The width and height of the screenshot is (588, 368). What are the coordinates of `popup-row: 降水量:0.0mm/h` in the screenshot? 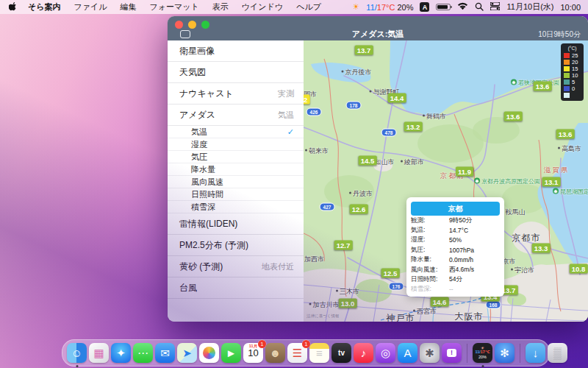 It's located at (456, 261).